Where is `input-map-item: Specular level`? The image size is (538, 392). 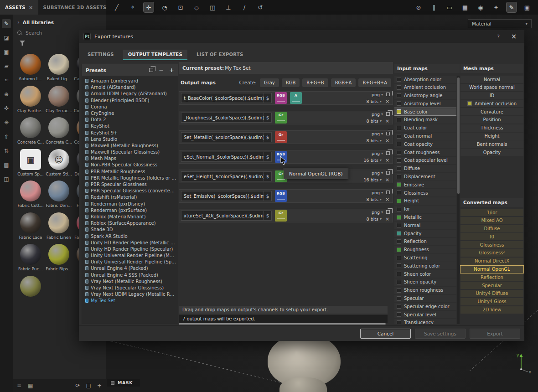
input-map-item: Specular level is located at coordinates (425, 315).